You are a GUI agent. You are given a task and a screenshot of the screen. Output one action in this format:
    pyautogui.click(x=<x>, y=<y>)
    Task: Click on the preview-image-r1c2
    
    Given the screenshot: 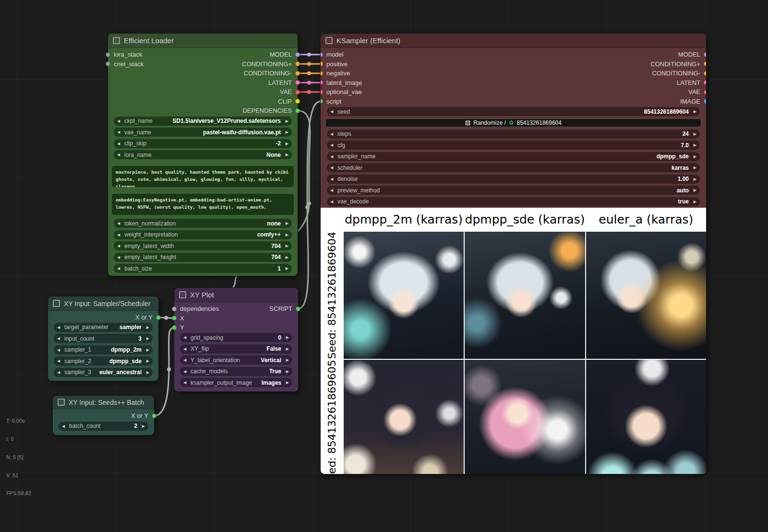 What is the action you would take?
    pyautogui.click(x=646, y=417)
    